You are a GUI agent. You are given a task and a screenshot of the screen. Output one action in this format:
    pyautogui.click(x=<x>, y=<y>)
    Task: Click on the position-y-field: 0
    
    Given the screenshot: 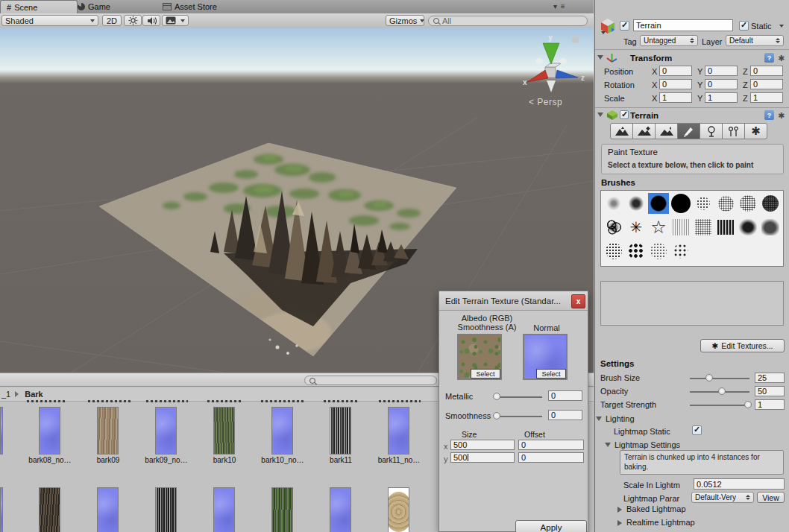 What is the action you would take?
    pyautogui.click(x=721, y=71)
    